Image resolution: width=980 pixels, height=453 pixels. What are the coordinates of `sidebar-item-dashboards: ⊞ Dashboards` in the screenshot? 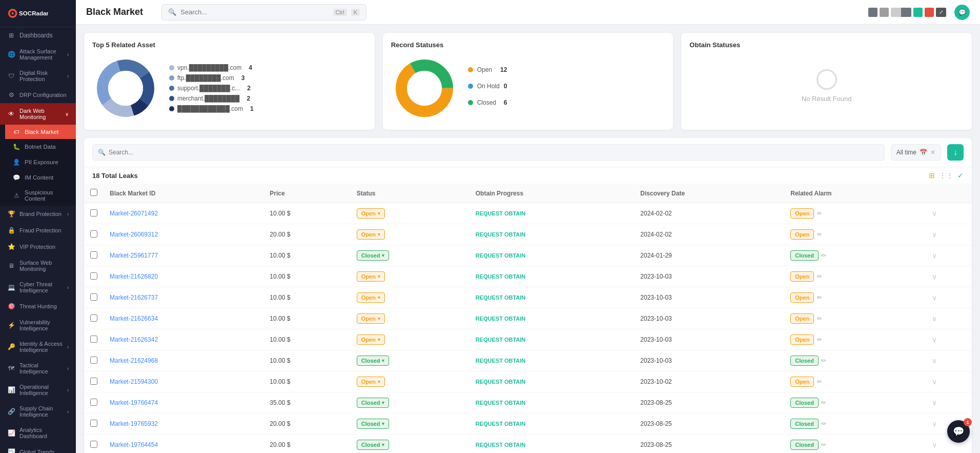 It's located at (38, 35).